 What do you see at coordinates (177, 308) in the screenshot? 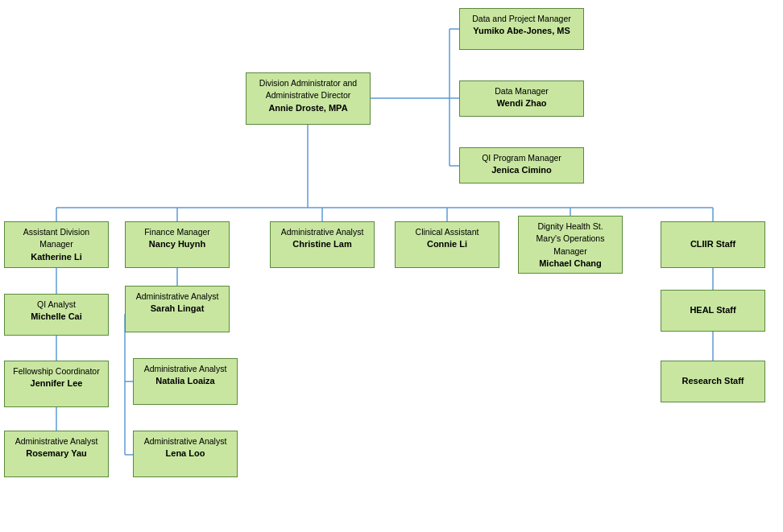
I see `node-sarah-name: Sarah Lingat` at bounding box center [177, 308].